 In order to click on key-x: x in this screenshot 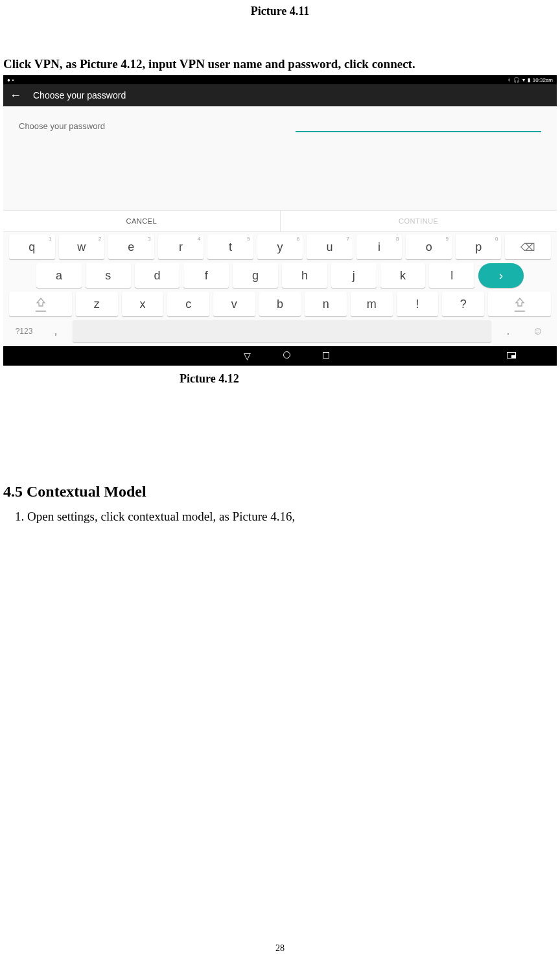, I will do `click(143, 304)`.